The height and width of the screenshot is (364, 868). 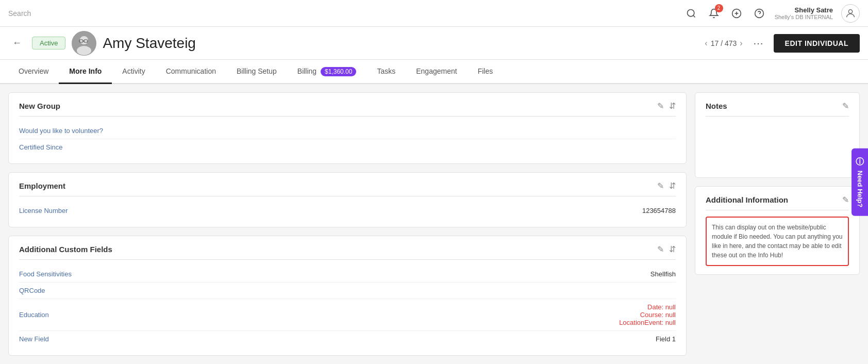 I want to click on new-group-row-volunteer: Would you like to volunteer?, so click(x=347, y=131).